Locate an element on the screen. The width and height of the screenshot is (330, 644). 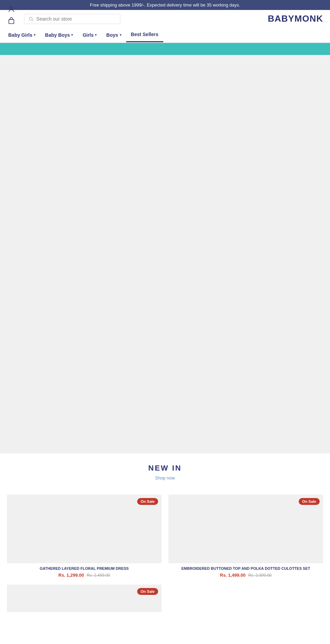
sale-price-2: Rs. 1,499.00 is located at coordinates (233, 575).